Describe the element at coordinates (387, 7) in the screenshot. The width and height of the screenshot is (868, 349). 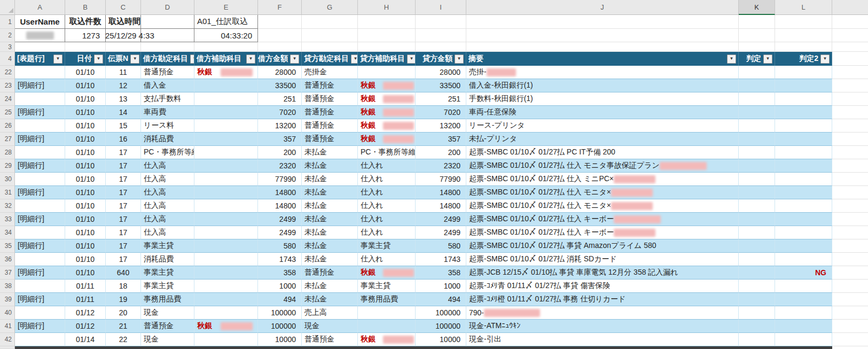
I see `column-header-H: H` at that location.